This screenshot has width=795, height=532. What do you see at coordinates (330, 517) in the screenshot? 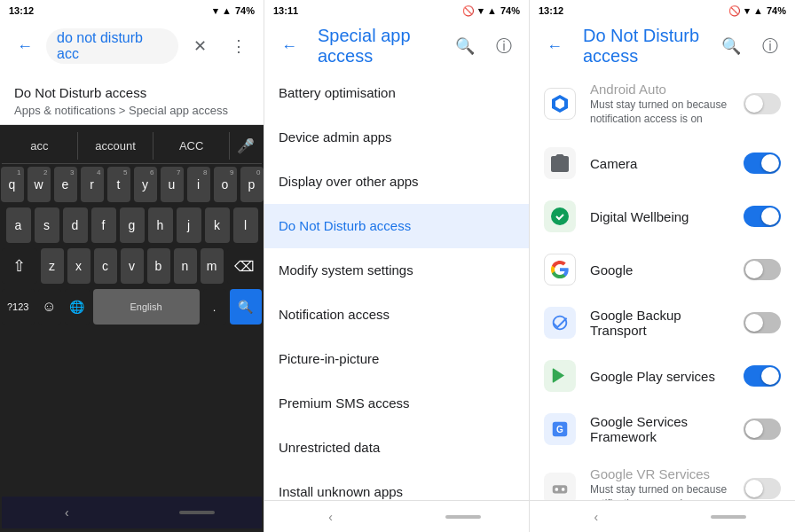
I see `chevron-left-icon-2: ‹` at bounding box center [330, 517].